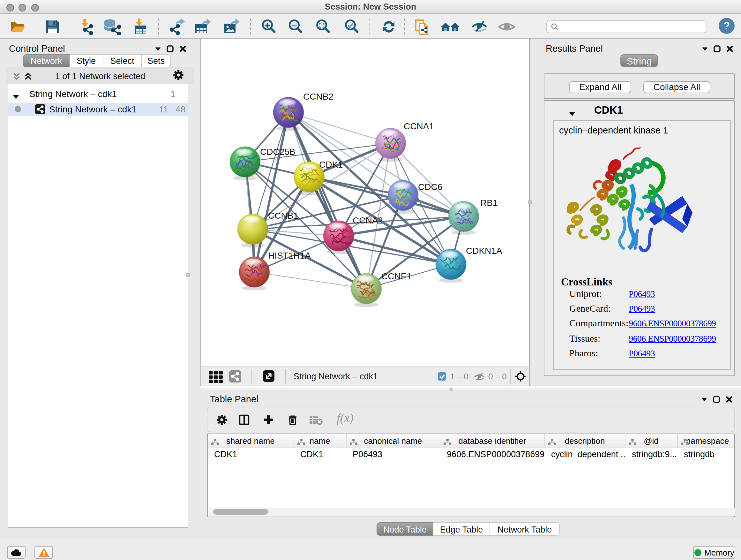  I want to click on svg-text: RB1, so click(489, 203).